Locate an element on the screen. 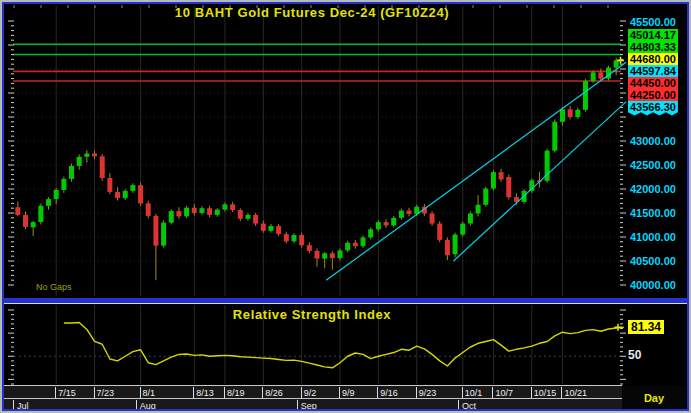 The height and width of the screenshot is (413, 691). x-axis-date-label: 9/2 is located at coordinates (310, 393).